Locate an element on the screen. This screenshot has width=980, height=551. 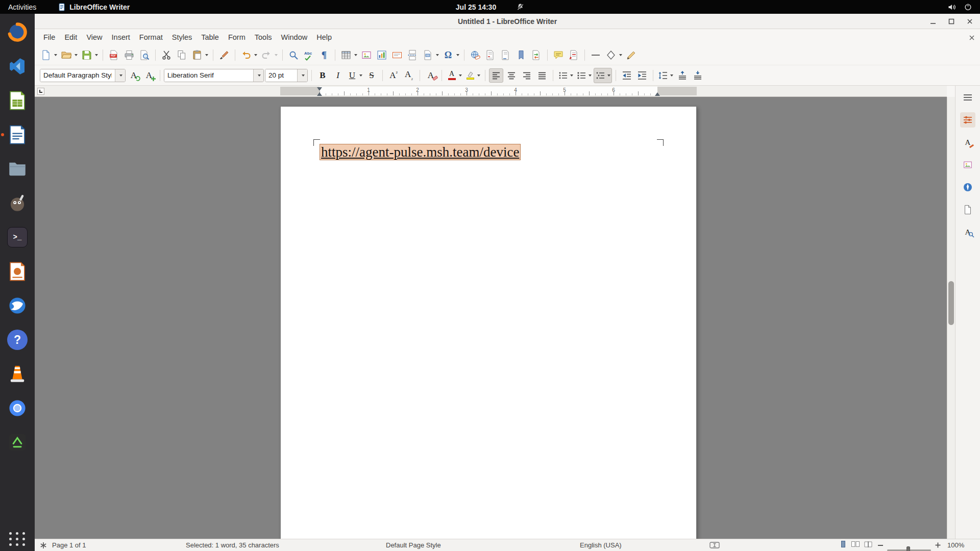
dock-vscode is located at coordinates (17, 66).